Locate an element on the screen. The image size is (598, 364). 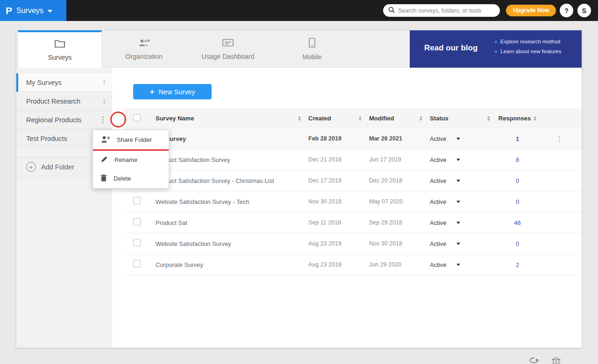
created-date: Dec 21 2018 is located at coordinates (325, 160).